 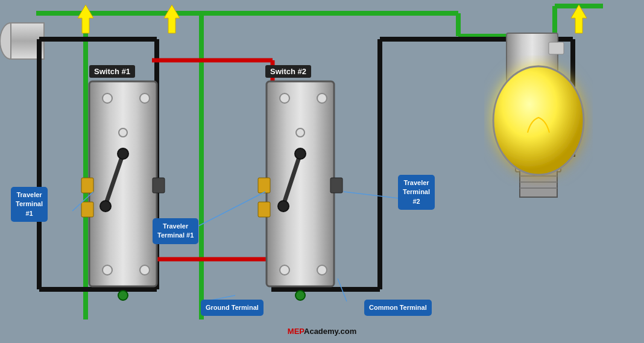 I want to click on switch1-label: Switch #1, so click(x=112, y=71).